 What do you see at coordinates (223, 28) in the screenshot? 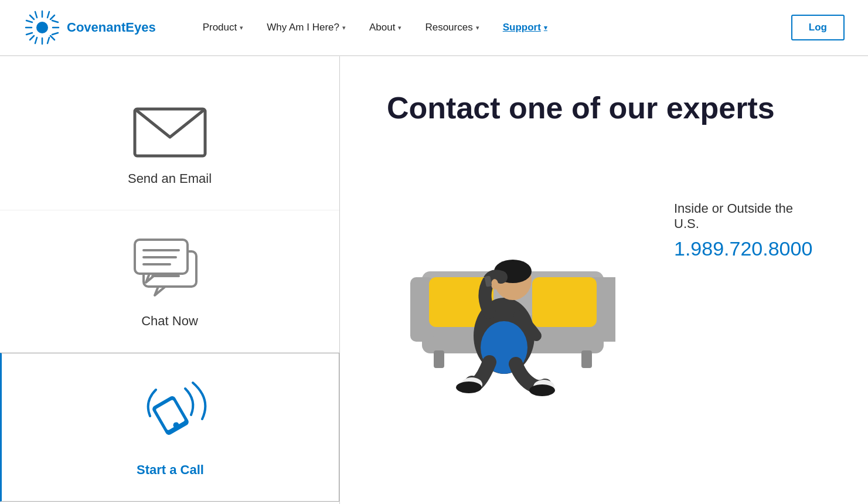
I see `nav-item-product: Product ▾` at bounding box center [223, 28].